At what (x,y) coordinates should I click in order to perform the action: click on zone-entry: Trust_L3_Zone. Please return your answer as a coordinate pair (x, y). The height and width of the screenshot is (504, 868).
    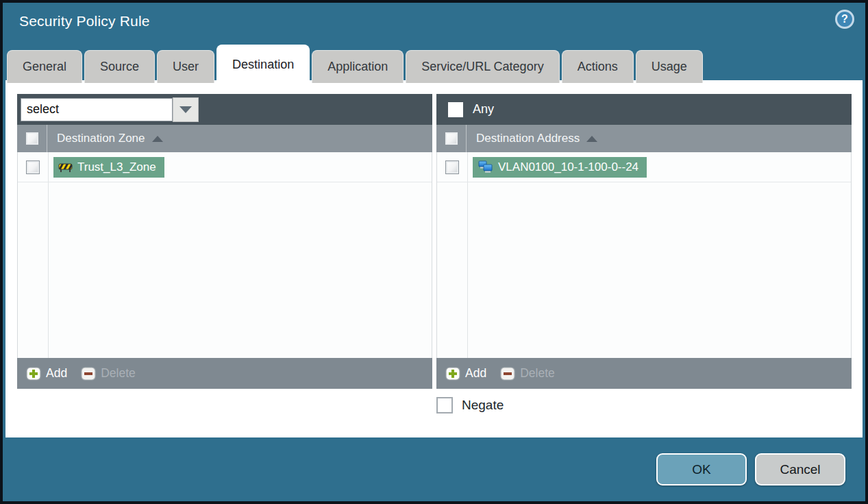
    Looking at the image, I should click on (109, 167).